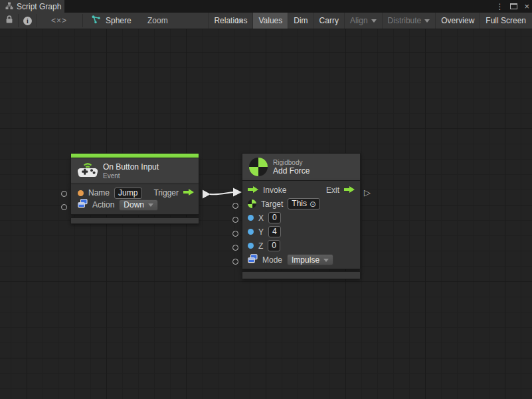  I want to click on force-node-title: Add Force, so click(291, 171).